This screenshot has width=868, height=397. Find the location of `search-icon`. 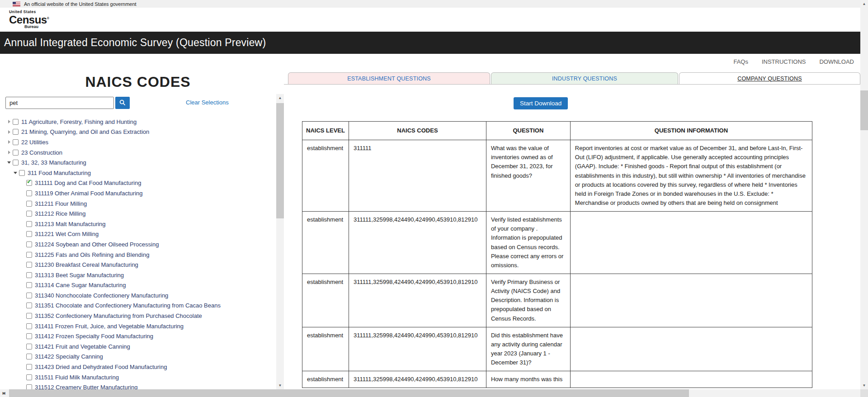

search-icon is located at coordinates (123, 103).